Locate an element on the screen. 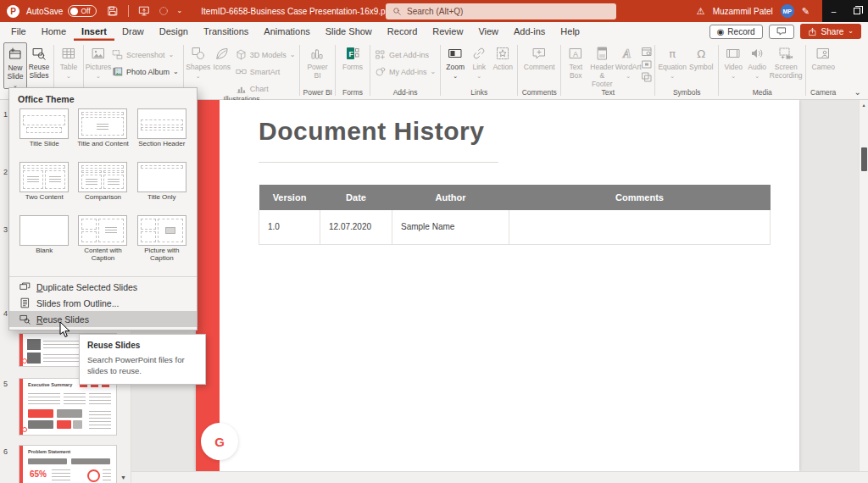 The image size is (868, 483). pen-tools-icon: ✎ is located at coordinates (805, 12).